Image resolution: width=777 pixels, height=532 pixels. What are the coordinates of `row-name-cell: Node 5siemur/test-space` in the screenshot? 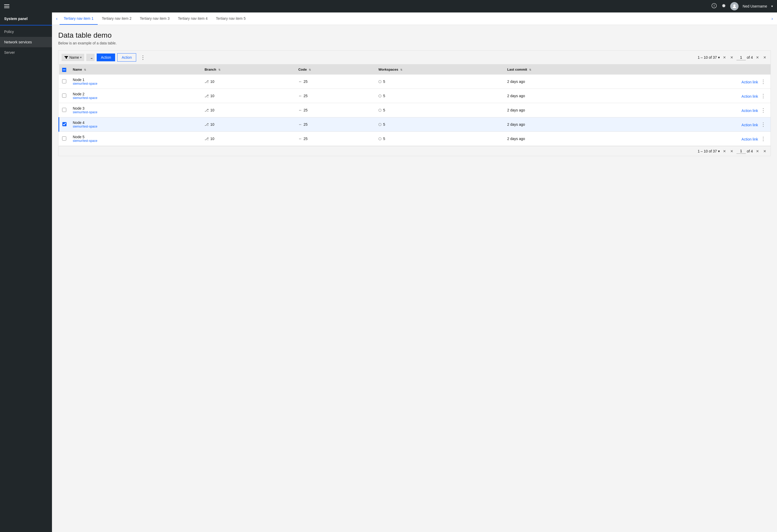 It's located at (135, 139).